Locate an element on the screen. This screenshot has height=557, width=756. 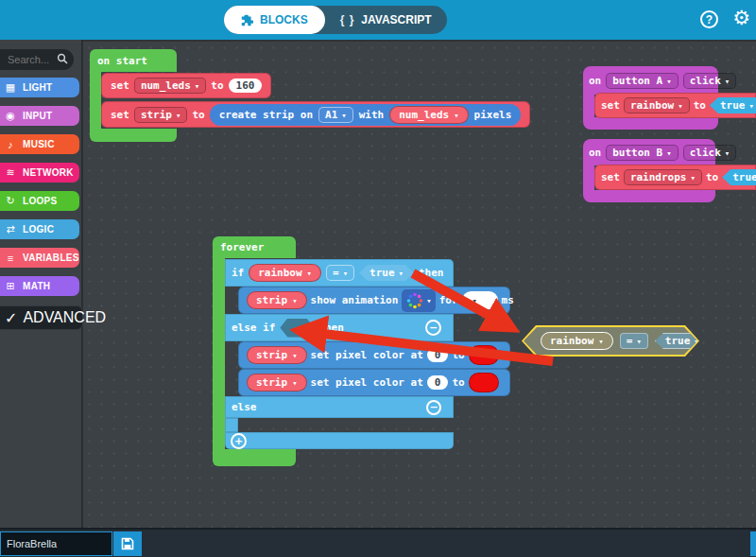
advanced-icon: ✓ is located at coordinates (11, 318).